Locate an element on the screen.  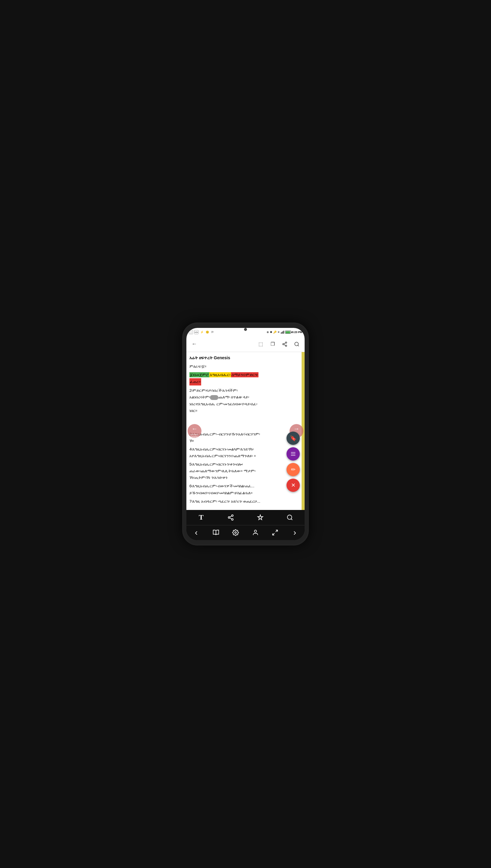
fab-container: 🔖 ✏ ✕ is located at coordinates (293, 462).